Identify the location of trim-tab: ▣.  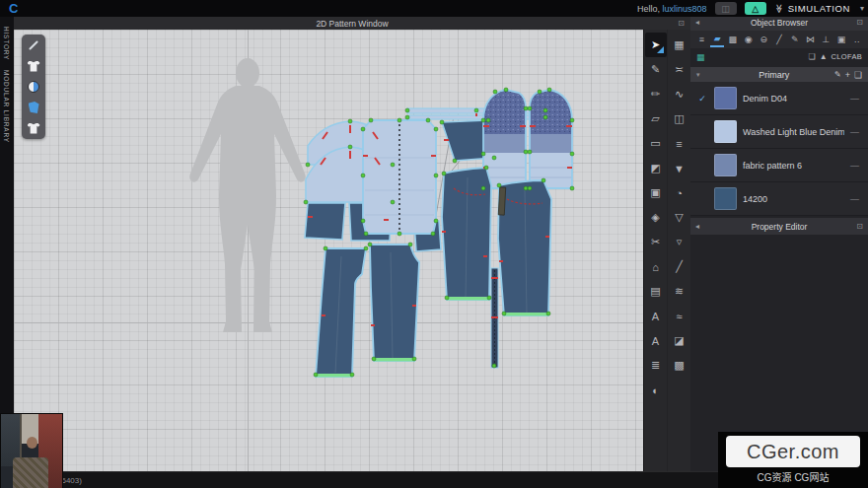
(842, 39).